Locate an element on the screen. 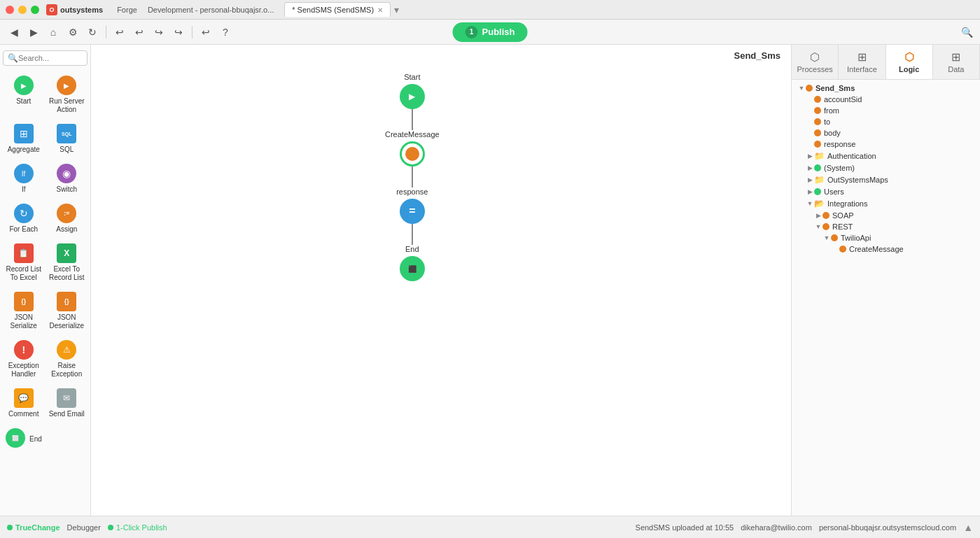  tree-item-accountsid: accountSid is located at coordinates (890, 99).